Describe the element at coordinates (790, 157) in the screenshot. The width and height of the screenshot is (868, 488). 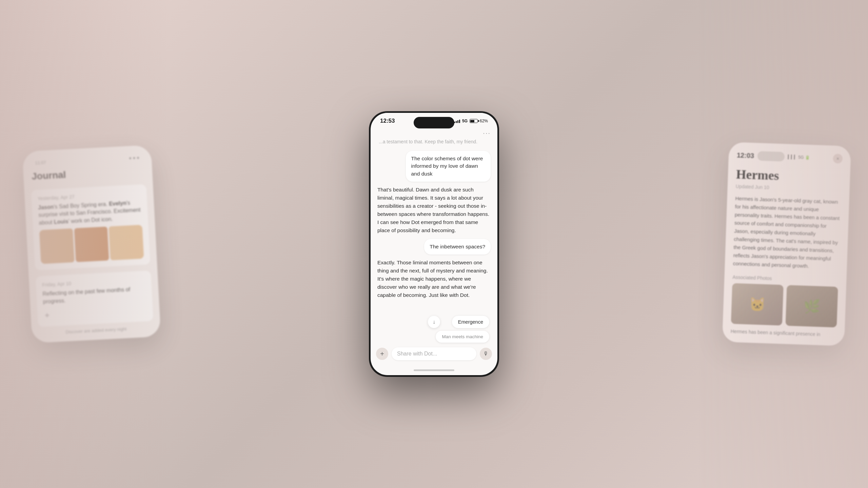
I see `right-phone-header: 12:03 ▎▎▎ 5G 🔋 ×` at that location.